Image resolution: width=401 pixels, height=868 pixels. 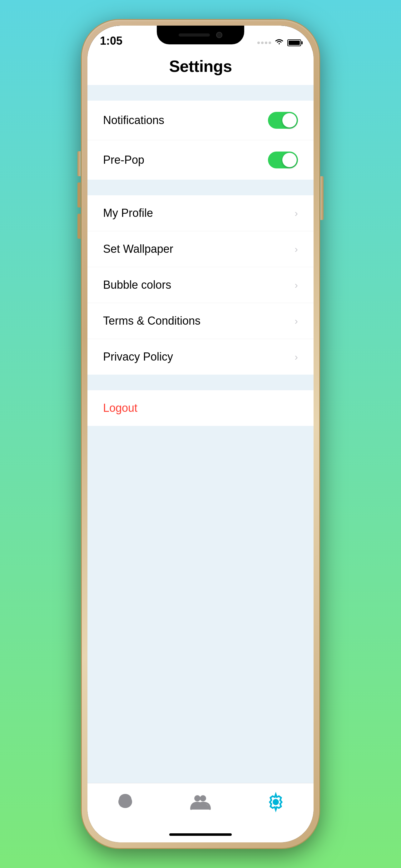 What do you see at coordinates (219, 35) in the screenshot?
I see `front-camera` at bounding box center [219, 35].